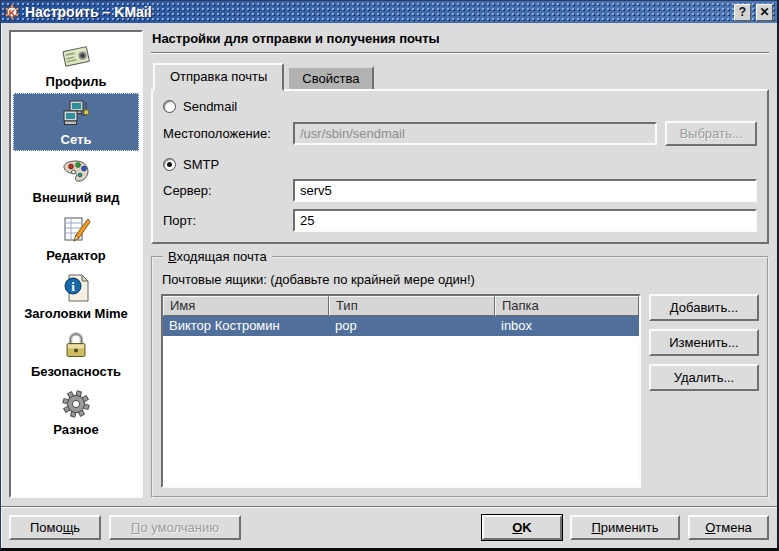  What do you see at coordinates (76, 264) in the screenshot?
I see `sidebar-category-list: Профиль Сеть` at bounding box center [76, 264].